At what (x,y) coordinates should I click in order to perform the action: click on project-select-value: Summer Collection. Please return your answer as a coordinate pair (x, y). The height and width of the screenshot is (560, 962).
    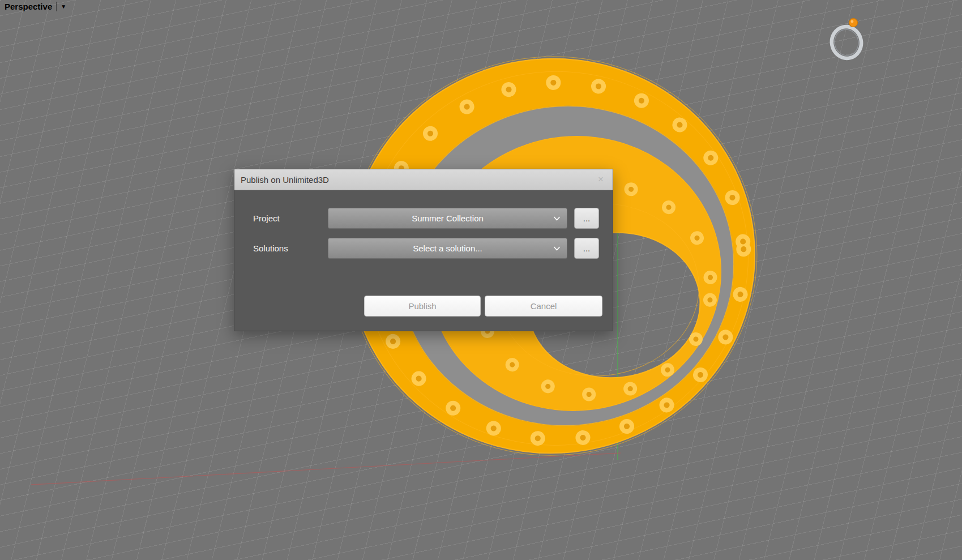
    Looking at the image, I should click on (447, 219).